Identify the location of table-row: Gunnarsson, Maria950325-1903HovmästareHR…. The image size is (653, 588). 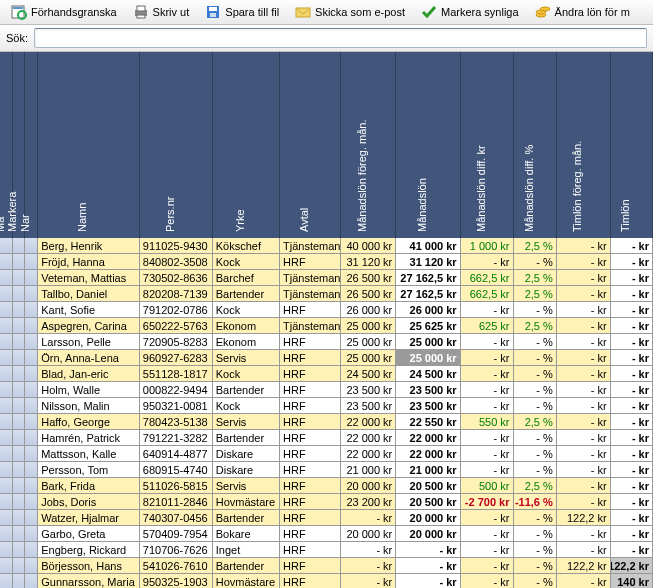
(326, 581).